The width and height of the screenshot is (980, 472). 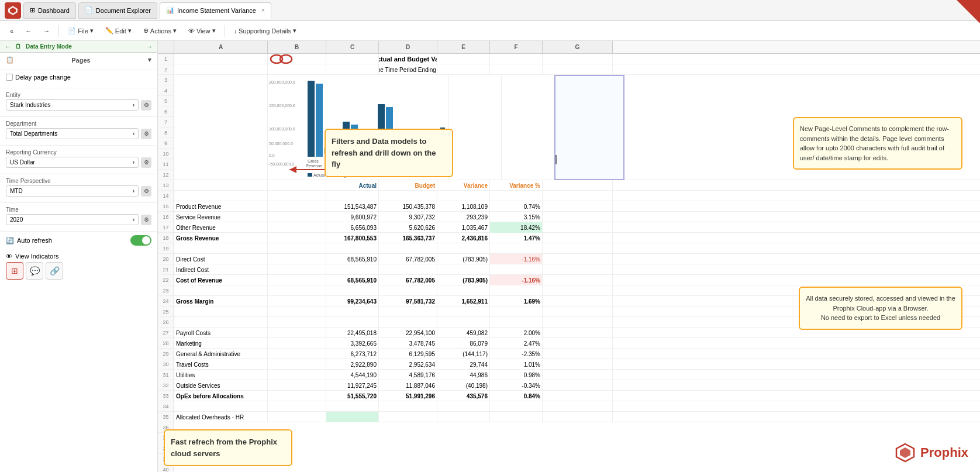 What do you see at coordinates (78, 218) in the screenshot?
I see `time-section: Time 2020 › ⚙` at bounding box center [78, 218].